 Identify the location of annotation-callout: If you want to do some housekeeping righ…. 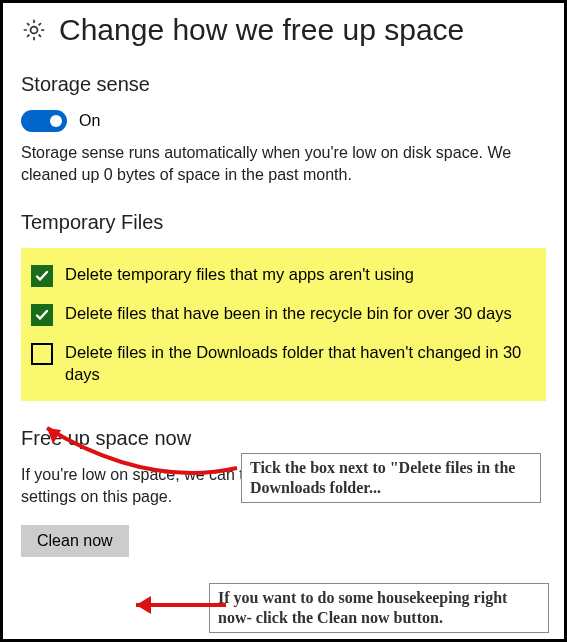
(379, 608).